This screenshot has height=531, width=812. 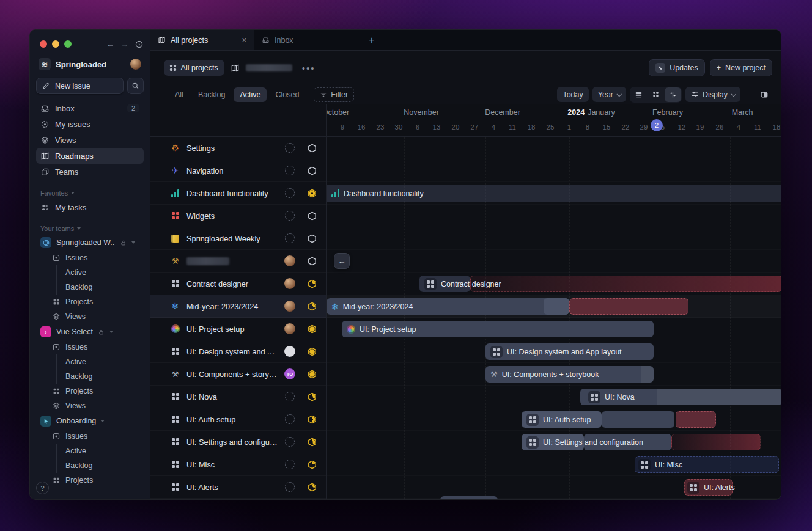 What do you see at coordinates (90, 243) in the screenshot?
I see `team-springloaded-w-: Springloaded W...` at bounding box center [90, 243].